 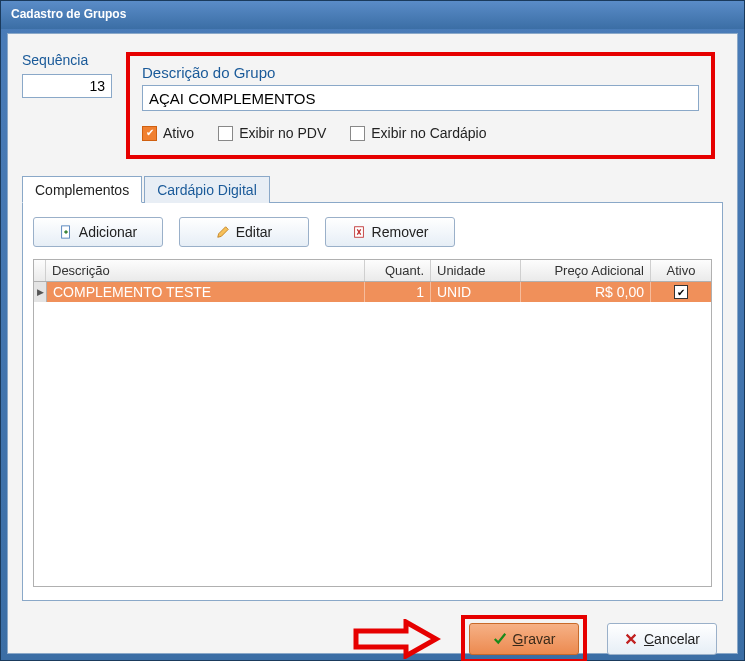 I want to click on remover-label: Remover, so click(x=400, y=232).